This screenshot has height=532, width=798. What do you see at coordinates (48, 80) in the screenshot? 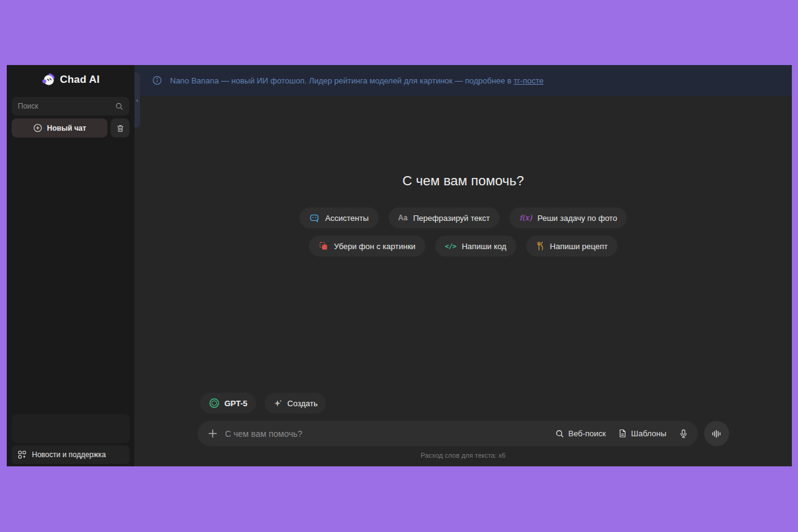
I see `chad-ai-logo-icon` at bounding box center [48, 80].